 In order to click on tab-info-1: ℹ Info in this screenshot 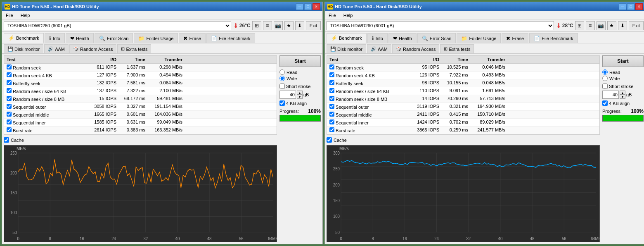, I will do `click(54, 38)`.